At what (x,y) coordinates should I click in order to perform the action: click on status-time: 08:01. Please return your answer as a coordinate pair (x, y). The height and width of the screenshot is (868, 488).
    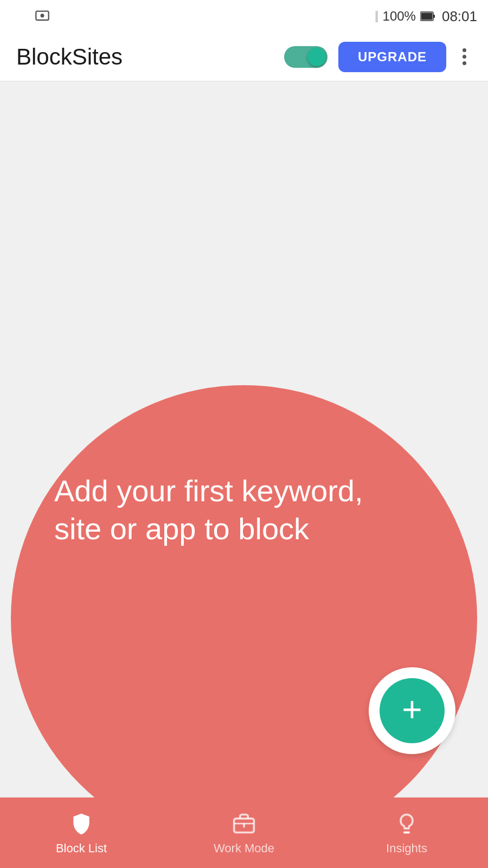
    Looking at the image, I should click on (460, 16).